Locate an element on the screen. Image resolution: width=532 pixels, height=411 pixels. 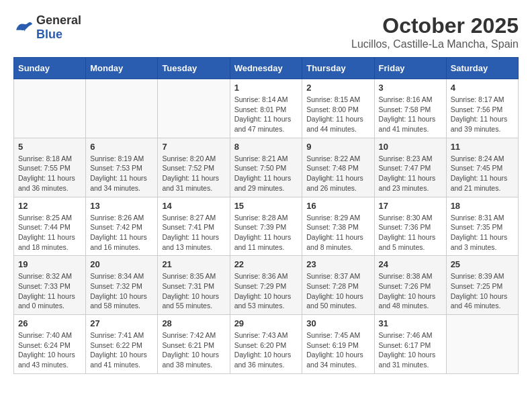
calendar-cell: 15Sunrise: 8:28 AM Sunset: 7:39 PM Dayli… is located at coordinates (266, 226).